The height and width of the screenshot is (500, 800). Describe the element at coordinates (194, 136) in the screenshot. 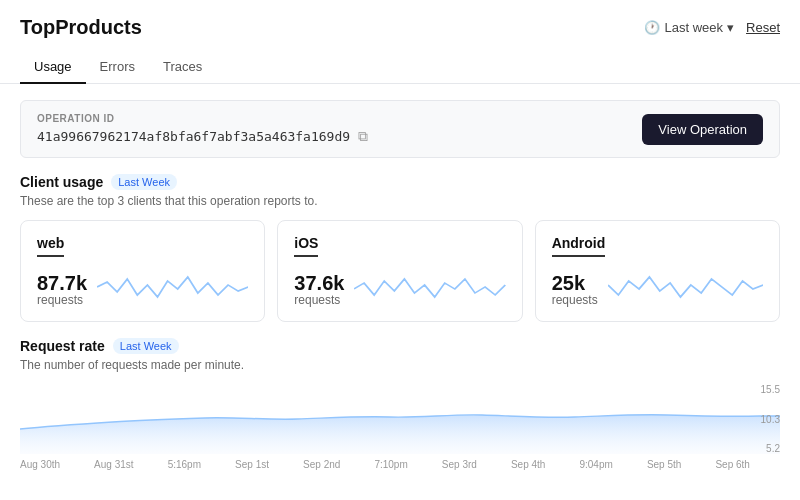

I see `operation-id-text: 41a99667962174af8bfa6f7abf3a5a463fa169d9` at that location.